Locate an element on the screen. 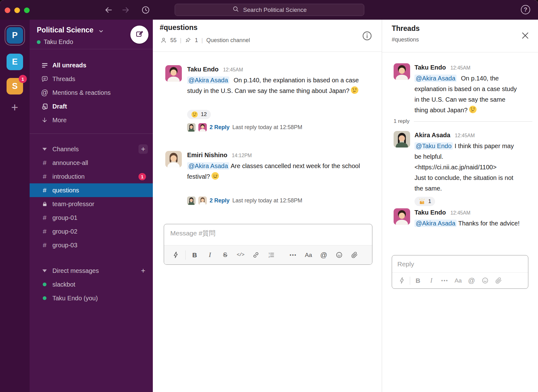  sidebar-item-draft: Draft is located at coordinates (91, 106).